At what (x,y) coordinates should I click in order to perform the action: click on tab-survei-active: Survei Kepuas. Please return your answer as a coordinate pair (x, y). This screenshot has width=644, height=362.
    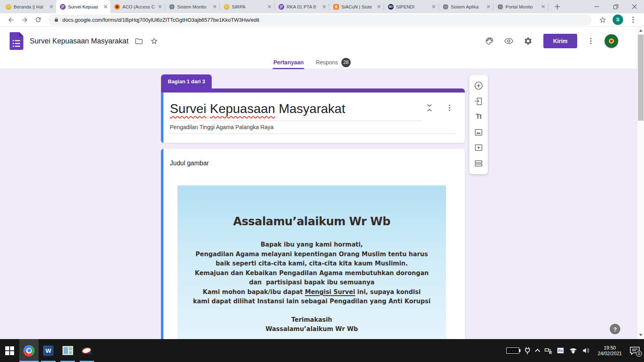
    Looking at the image, I should click on (83, 6).